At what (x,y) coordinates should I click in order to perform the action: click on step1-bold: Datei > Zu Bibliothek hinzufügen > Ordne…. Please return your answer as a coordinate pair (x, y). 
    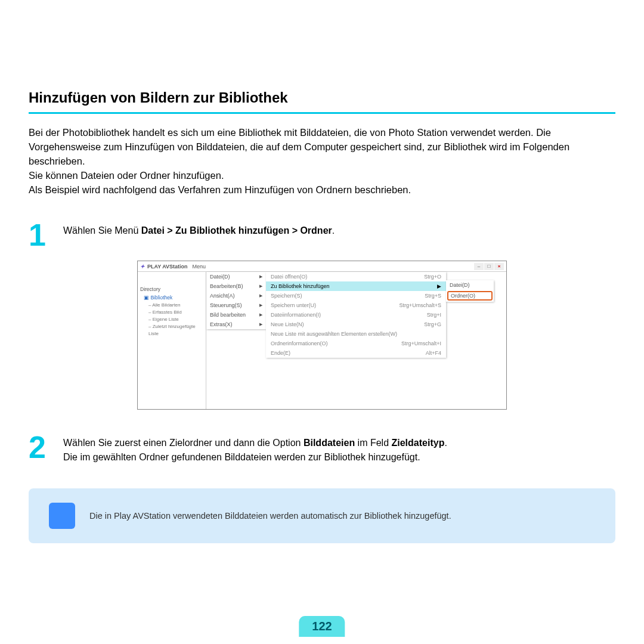
    Looking at the image, I should click on (237, 230).